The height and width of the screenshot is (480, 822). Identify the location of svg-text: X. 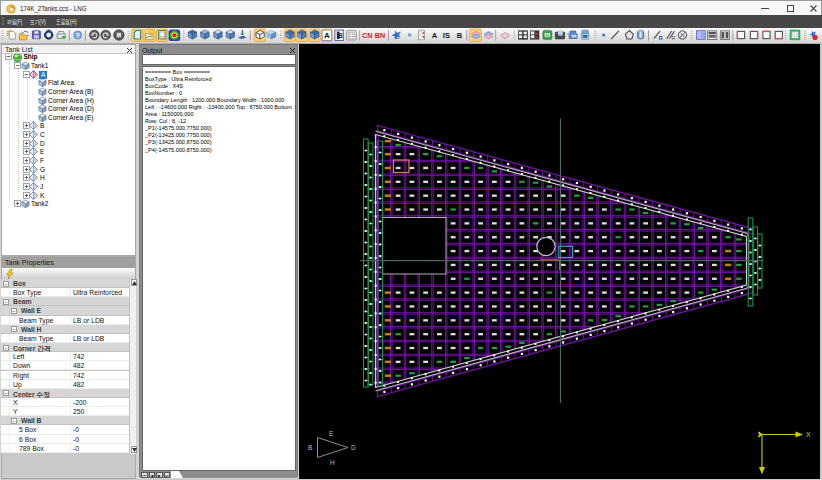
(808, 434).